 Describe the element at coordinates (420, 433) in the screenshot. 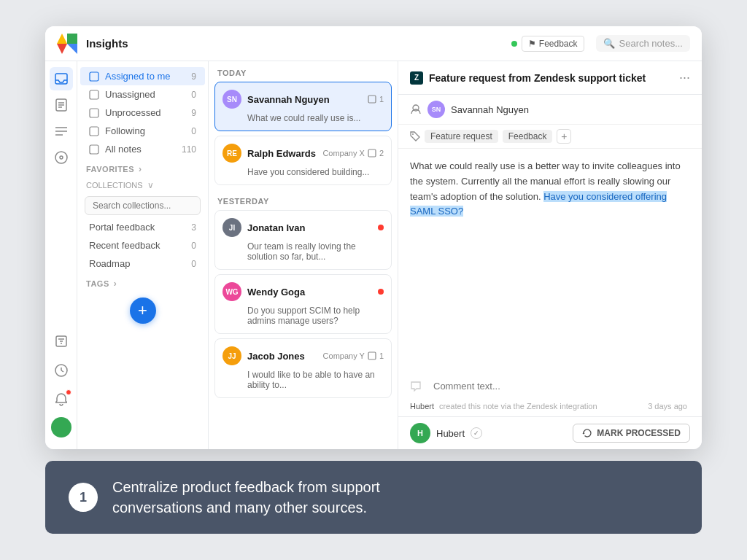

I see `bottom-user-avatar: H` at that location.